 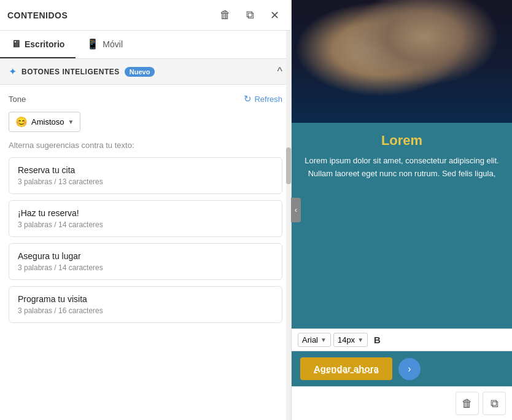 What do you see at coordinates (409, 369) in the screenshot?
I see `circle-action-button: ›` at bounding box center [409, 369].